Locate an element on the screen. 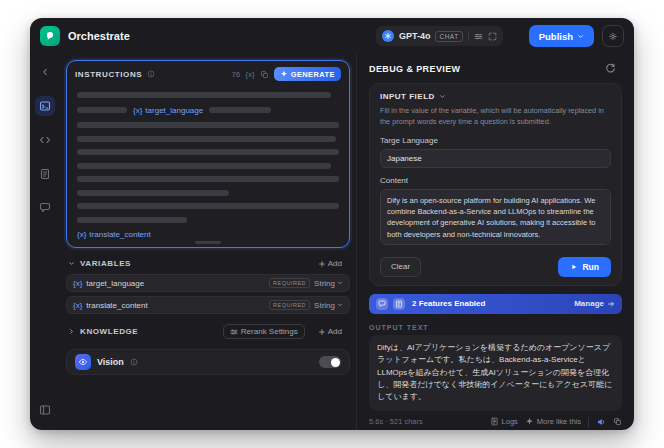  input-field-description: Fill in the value of the variable, which… is located at coordinates (496, 117).